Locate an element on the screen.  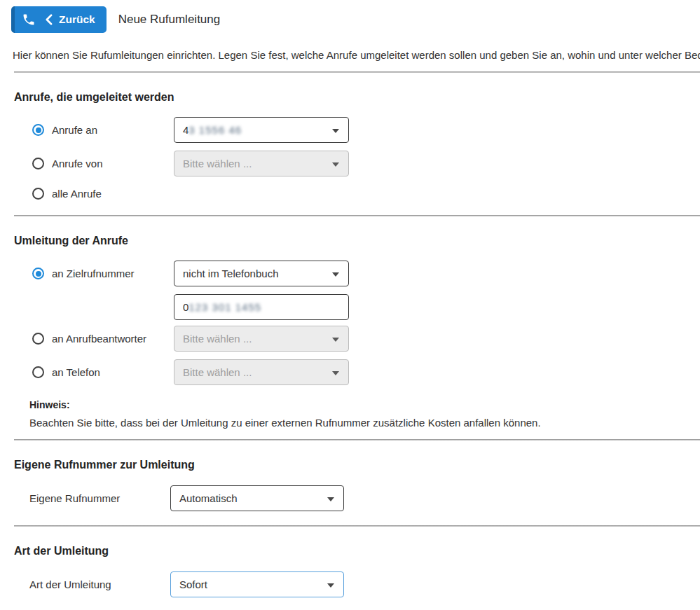
dropdown-anrufbeantworter-placeholder: Bitte wählen ... is located at coordinates (217, 339).